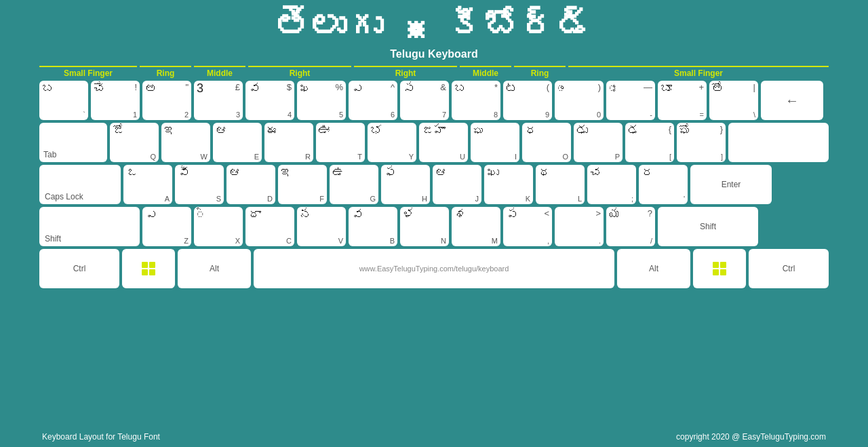  Describe the element at coordinates (457, 184) in the screenshot. I see `key-j: ఆ J` at that location.